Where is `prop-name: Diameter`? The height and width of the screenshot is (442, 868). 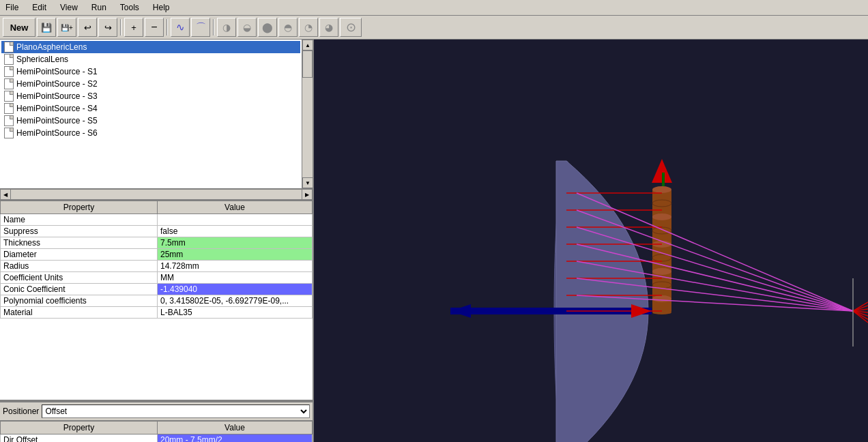 prop-name: Diameter is located at coordinates (79, 255).